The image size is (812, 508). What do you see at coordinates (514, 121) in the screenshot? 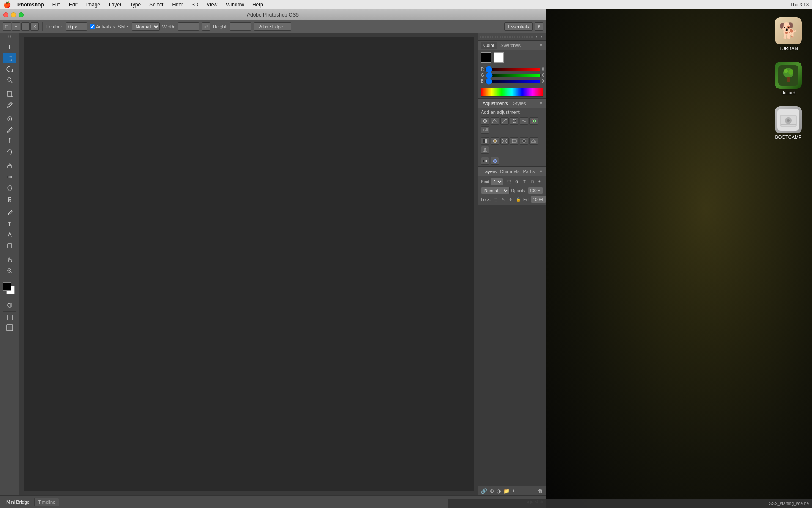
I see `exposure-adj` at bounding box center [514, 121].